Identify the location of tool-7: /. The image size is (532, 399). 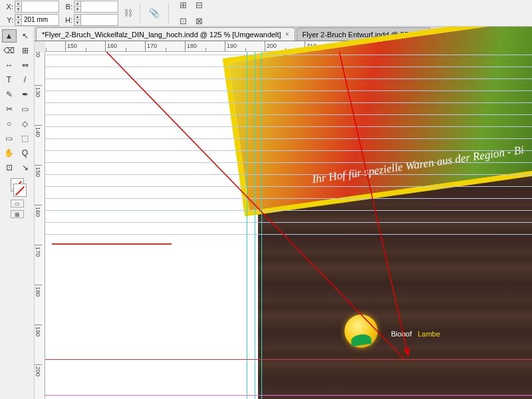
(25, 80).